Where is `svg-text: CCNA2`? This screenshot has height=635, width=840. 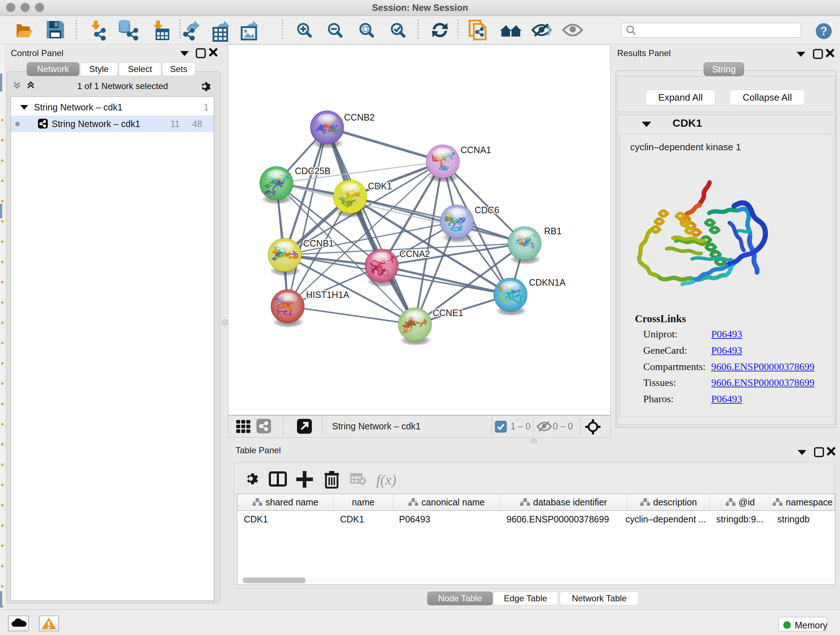 svg-text: CCNA2 is located at coordinates (415, 254).